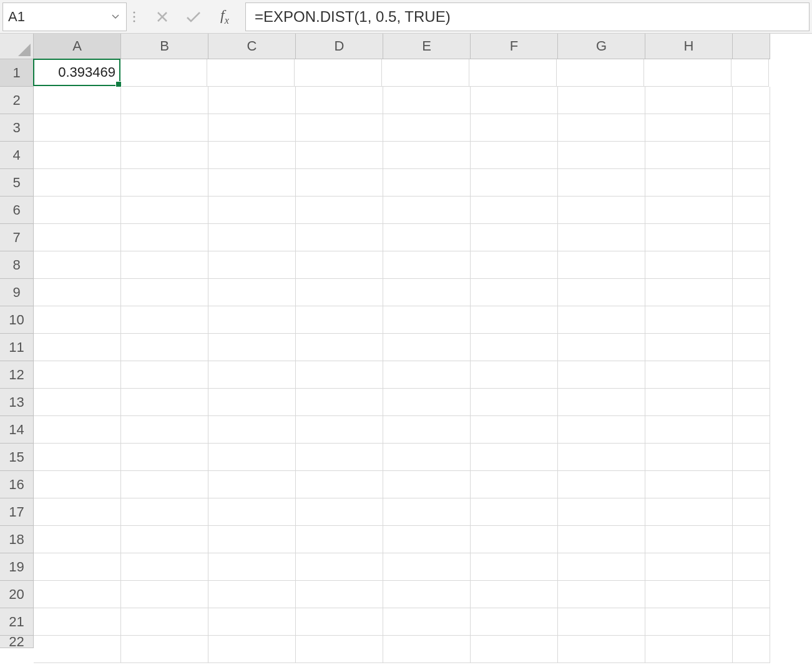 Image resolution: width=812 pixels, height=665 pixels. Describe the element at coordinates (751, 46) in the screenshot. I see `column-header` at that location.